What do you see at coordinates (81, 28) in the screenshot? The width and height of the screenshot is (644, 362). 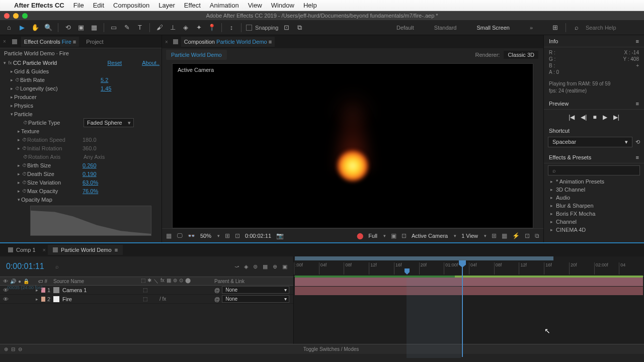 I see `camera-tool-icon: ▣` at bounding box center [81, 28].